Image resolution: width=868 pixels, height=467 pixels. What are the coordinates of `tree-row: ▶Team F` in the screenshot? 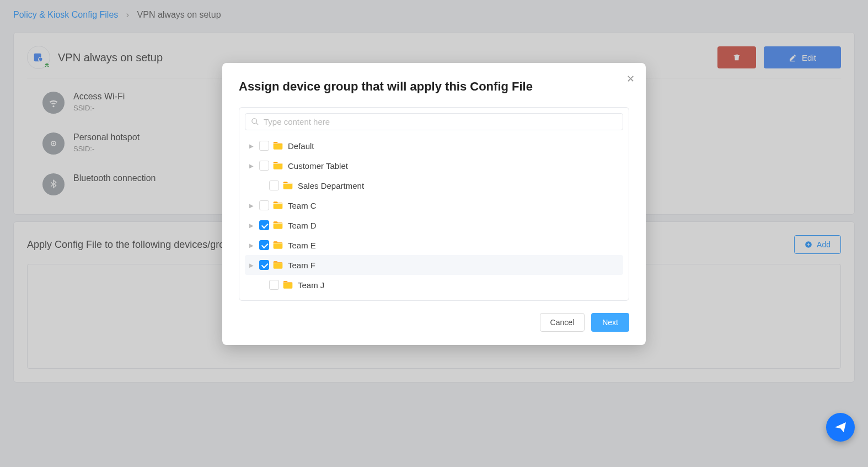 It's located at (434, 265).